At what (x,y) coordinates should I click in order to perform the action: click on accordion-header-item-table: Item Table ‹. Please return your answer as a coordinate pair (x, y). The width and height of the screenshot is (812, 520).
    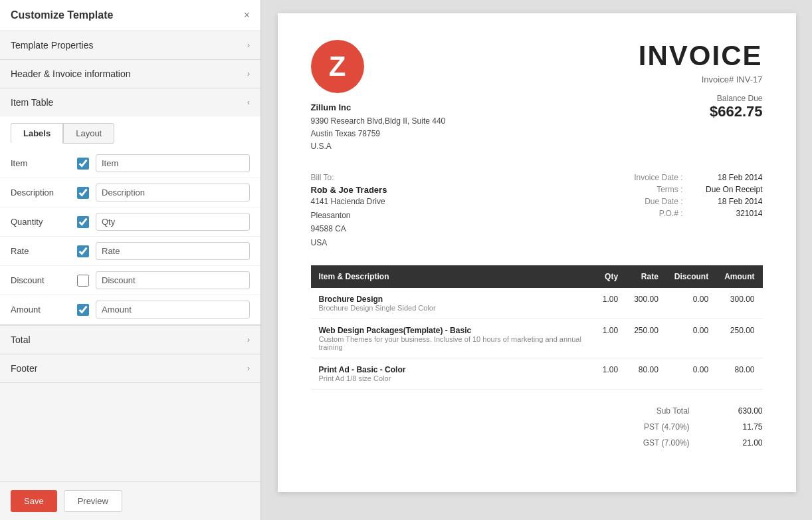
    Looking at the image, I should click on (130, 102).